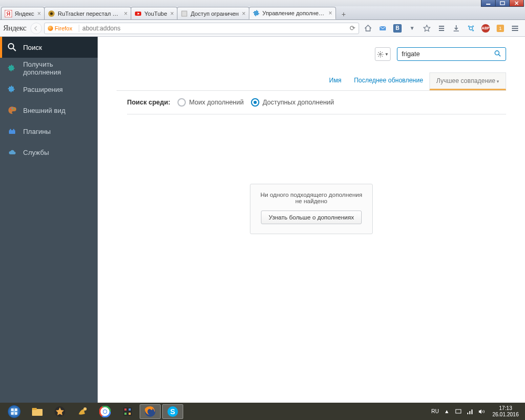  I want to click on learn-more-button: Узнать больше о дополнениях, so click(311, 217).